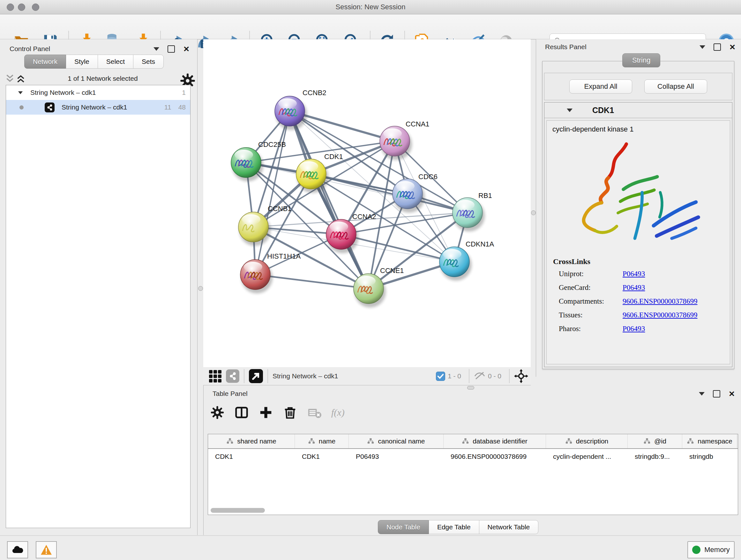 The image size is (741, 560). What do you see at coordinates (270, 273) in the screenshot?
I see `node-HIST1H1A: HIST1H1A` at bounding box center [270, 273].